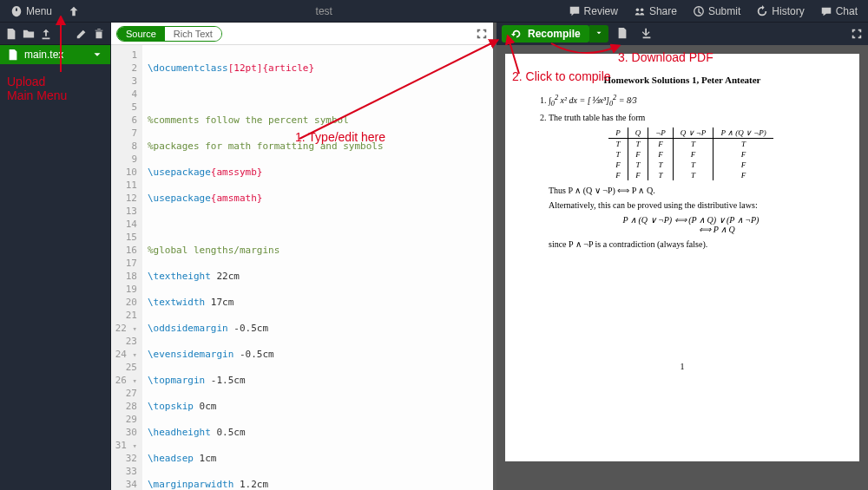 This screenshot has width=868, height=490. Describe the element at coordinates (640, 11) in the screenshot. I see `share-icon` at that location.